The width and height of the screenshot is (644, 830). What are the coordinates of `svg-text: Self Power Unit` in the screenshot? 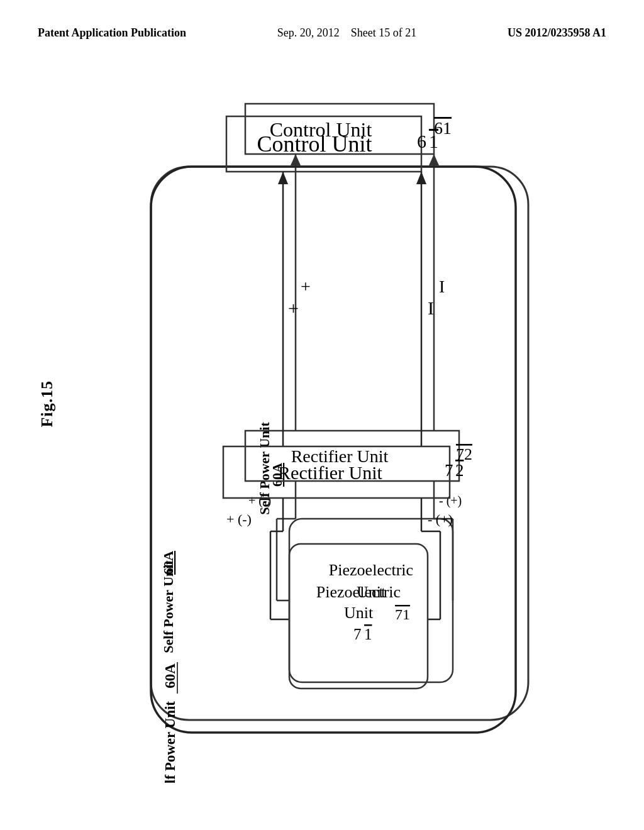 It's located at (170, 742).